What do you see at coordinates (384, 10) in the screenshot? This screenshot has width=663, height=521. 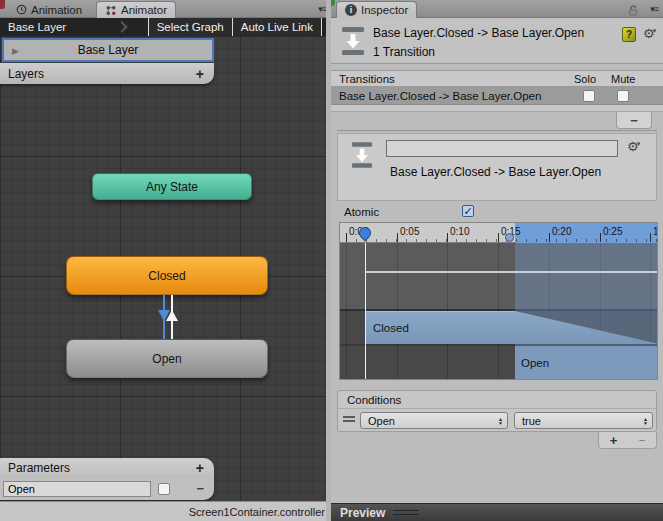 I see `tab-inspector-label: Inspector` at bounding box center [384, 10].